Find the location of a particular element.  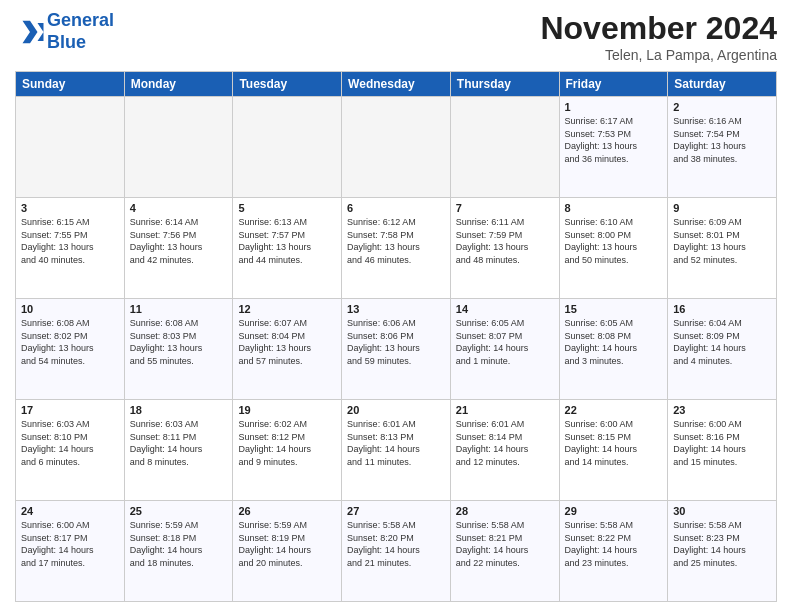

day-number: 10 is located at coordinates (70, 309).